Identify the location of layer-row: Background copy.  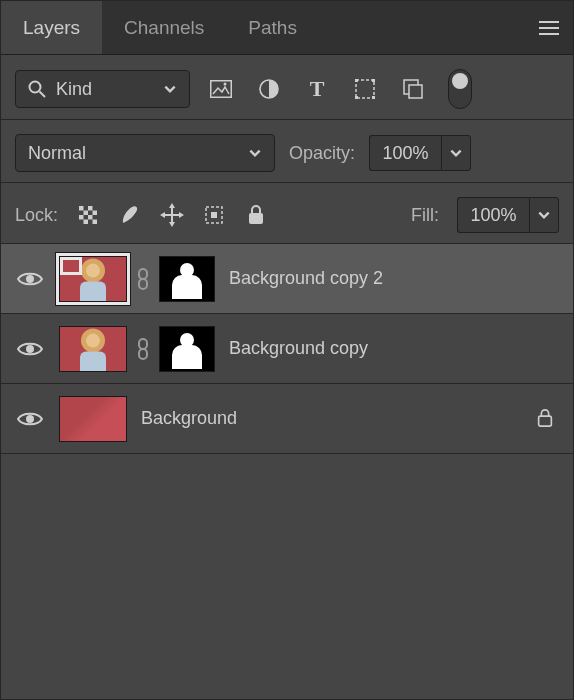
(287, 349).